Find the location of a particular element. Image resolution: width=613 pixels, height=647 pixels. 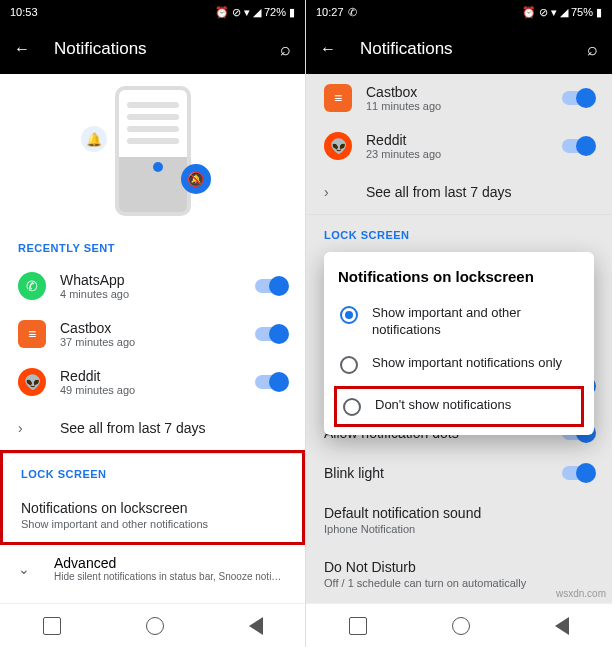

app-row-reddit: 👽 Reddit 23 minutes ago is located at coordinates (459, 146).